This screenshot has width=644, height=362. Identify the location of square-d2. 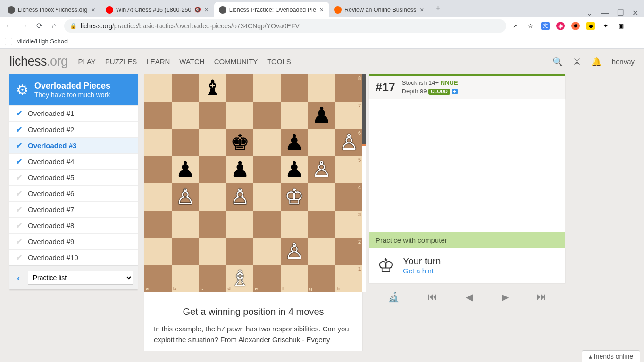
(240, 252).